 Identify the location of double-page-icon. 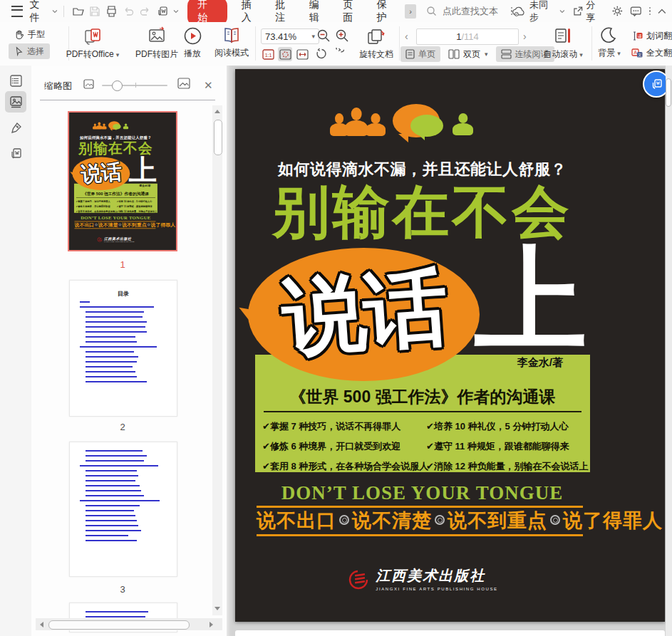
(454, 54).